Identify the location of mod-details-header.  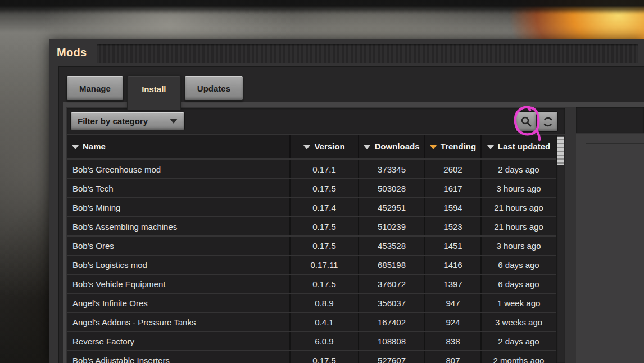
(610, 120).